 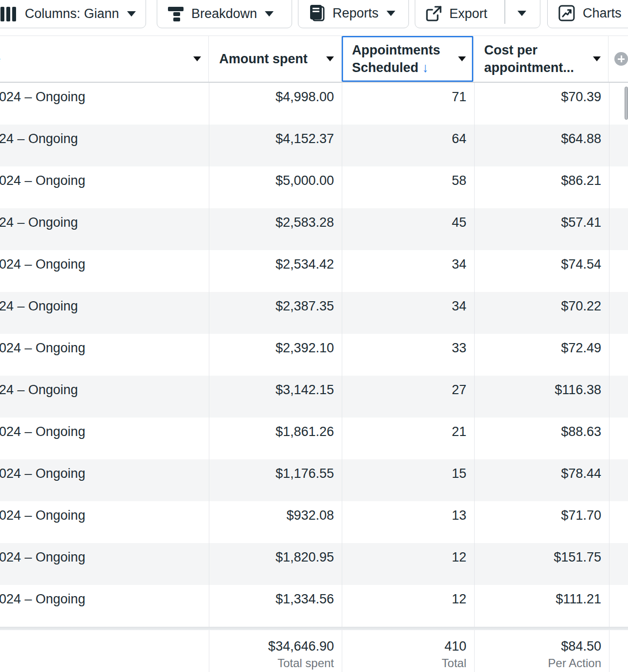 I want to click on table-row: 24 – Ongoing$4,152.3764$64.88, so click(x=314, y=145).